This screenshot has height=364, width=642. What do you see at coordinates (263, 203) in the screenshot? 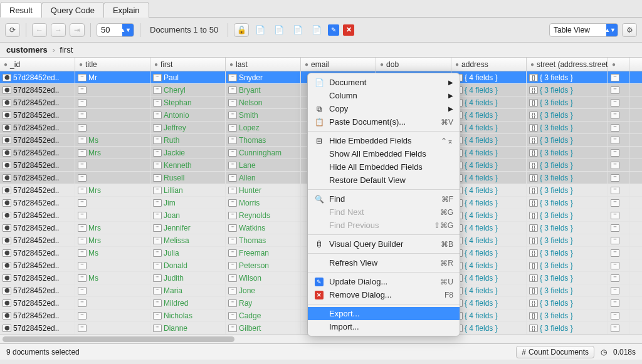
I see `cell: ""Morris` at bounding box center [263, 203].